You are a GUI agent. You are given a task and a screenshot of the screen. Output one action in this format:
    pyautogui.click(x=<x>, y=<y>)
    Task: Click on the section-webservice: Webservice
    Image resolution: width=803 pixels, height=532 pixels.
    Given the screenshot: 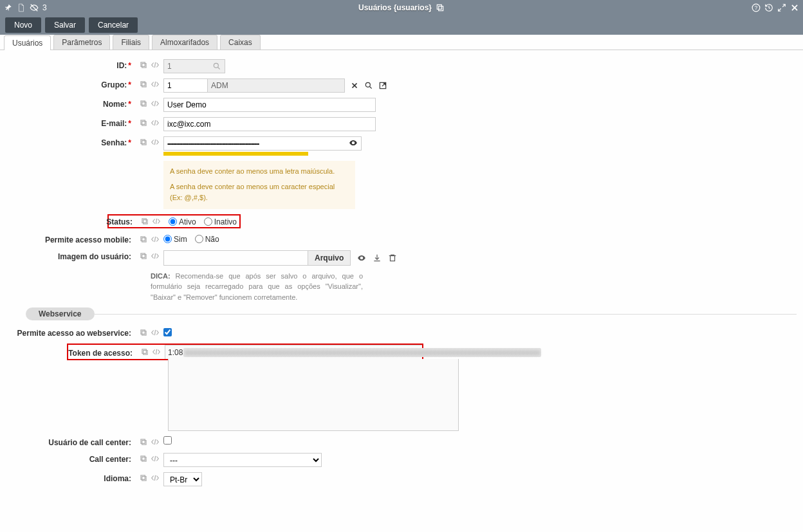 What is the action you would take?
    pyautogui.click(x=411, y=314)
    